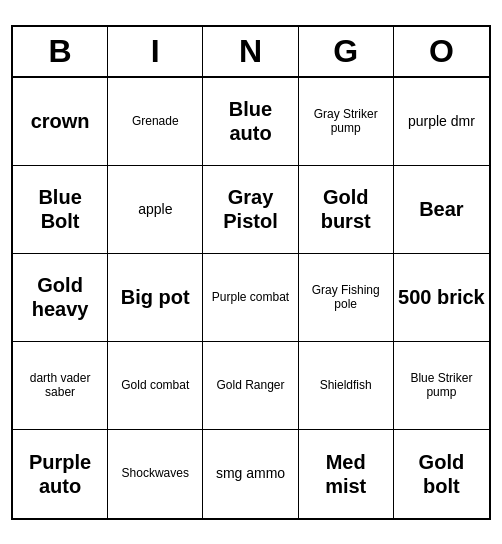  What do you see at coordinates (442, 474) in the screenshot?
I see `bingo-cell: Gold bolt` at bounding box center [442, 474].